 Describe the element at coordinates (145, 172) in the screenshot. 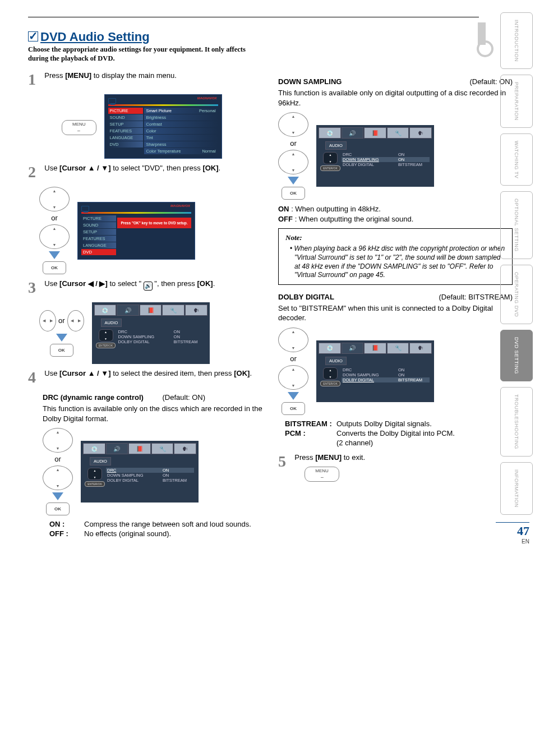

I see `step-2: 2 Use [Cursor ▲ / ▼] to select "DVD", th…` at that location.